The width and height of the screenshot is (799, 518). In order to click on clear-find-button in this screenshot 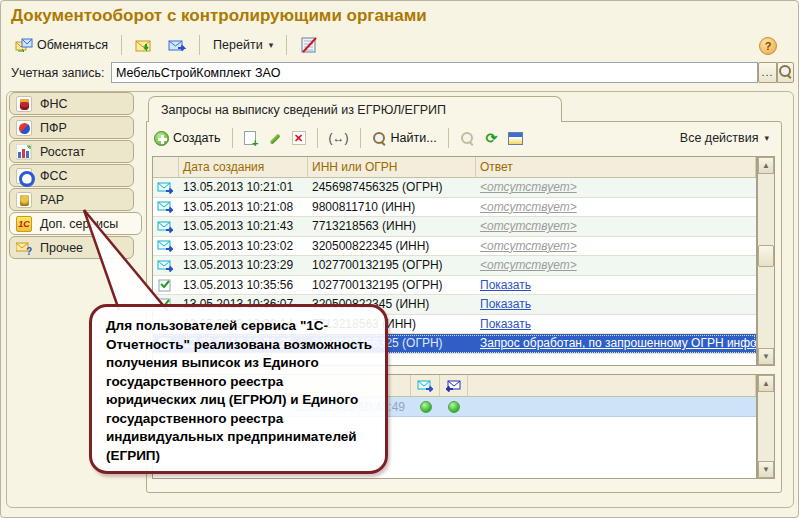, I will do `click(468, 138)`.